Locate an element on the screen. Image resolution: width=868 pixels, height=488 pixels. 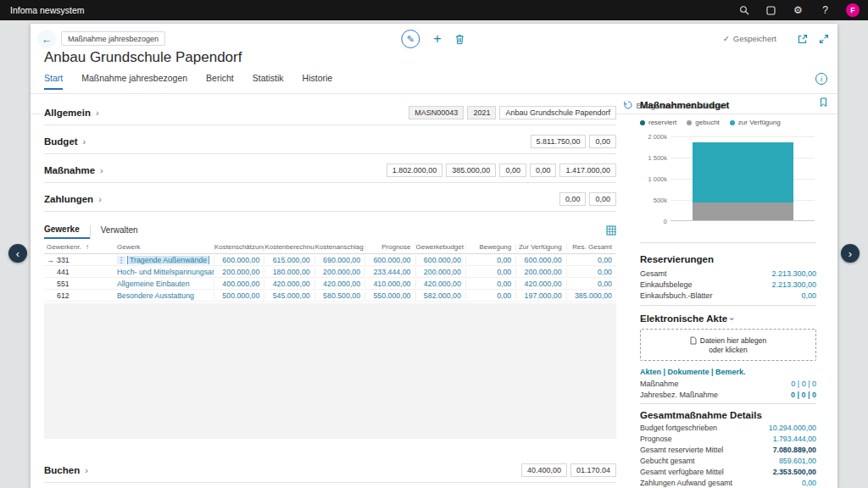
col-bewegung: Bewegung is located at coordinates (490, 247).